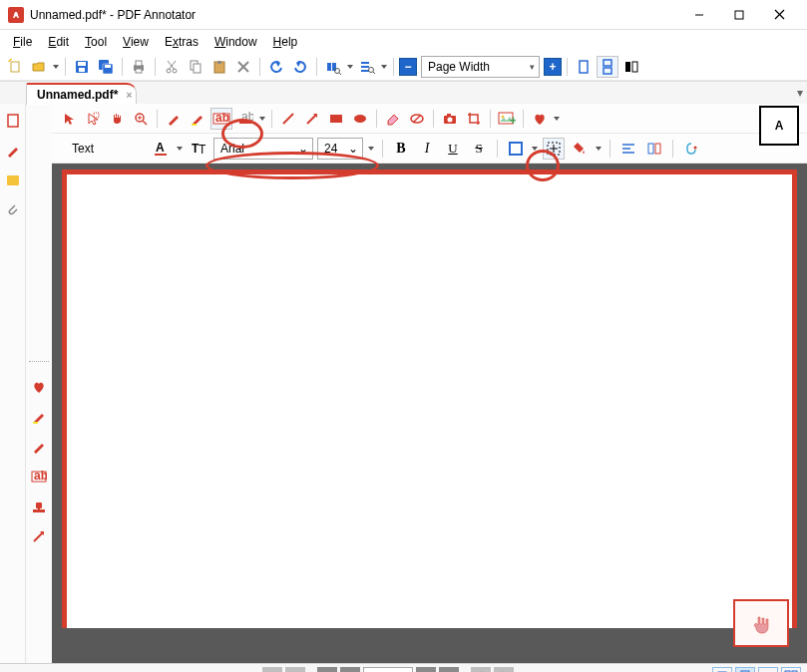 Image resolution: width=807 pixels, height=672 pixels. Describe the element at coordinates (182, 42) in the screenshot. I see `menu-extras: Extras` at that location.